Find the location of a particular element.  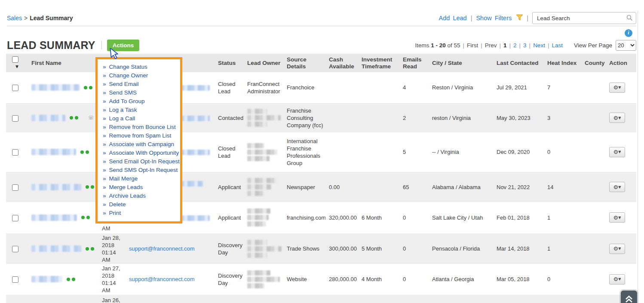

info-icon: i is located at coordinates (629, 33).